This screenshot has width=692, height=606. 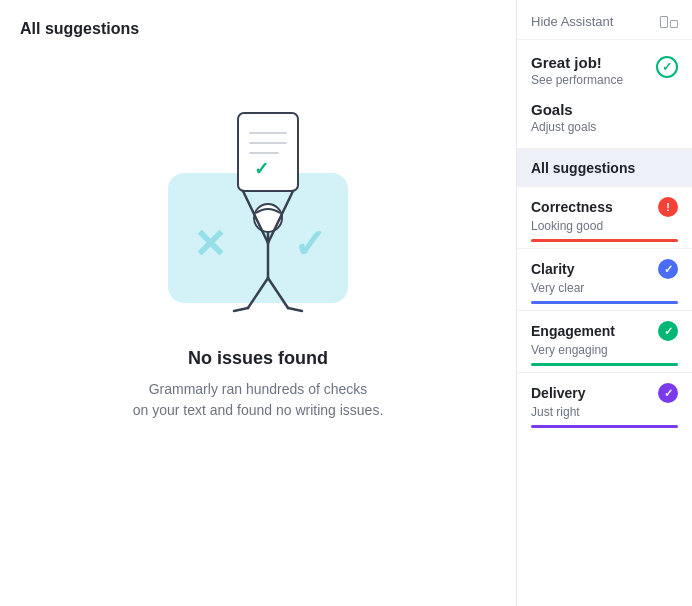 What do you see at coordinates (604, 269) in the screenshot?
I see `suggestion-header-1: Clarity ✓` at bounding box center [604, 269].